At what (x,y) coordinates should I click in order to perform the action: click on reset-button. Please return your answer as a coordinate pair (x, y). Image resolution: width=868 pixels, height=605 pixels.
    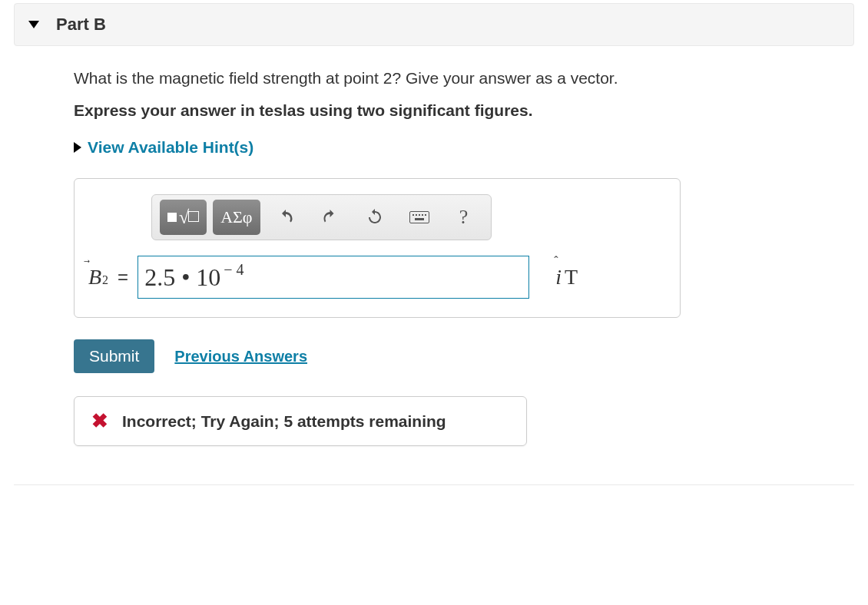
    Looking at the image, I should click on (375, 217).